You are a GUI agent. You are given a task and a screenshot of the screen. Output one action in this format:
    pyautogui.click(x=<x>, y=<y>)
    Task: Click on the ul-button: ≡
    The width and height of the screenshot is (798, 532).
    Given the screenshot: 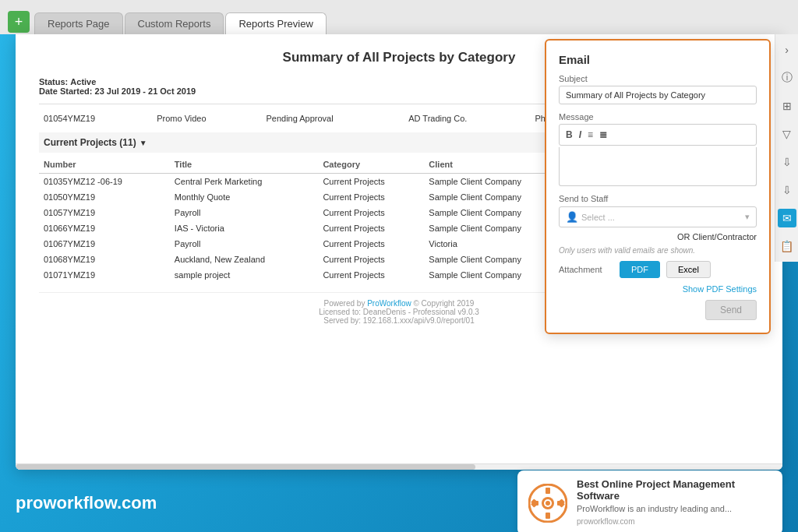 What is the action you would take?
    pyautogui.click(x=591, y=135)
    